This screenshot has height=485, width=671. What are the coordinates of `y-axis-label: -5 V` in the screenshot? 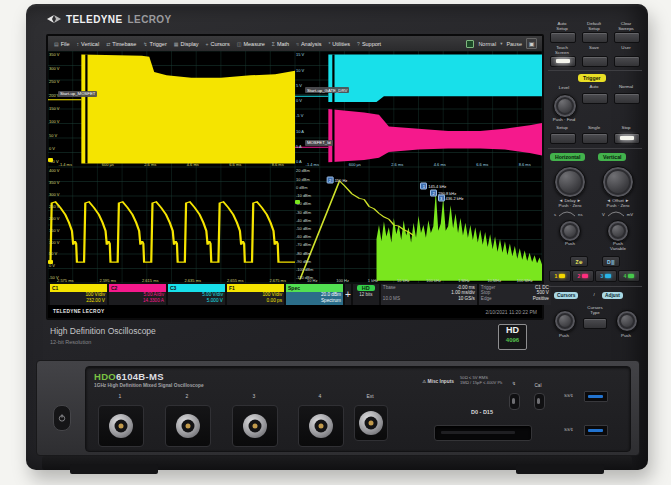 It's located at (300, 116).